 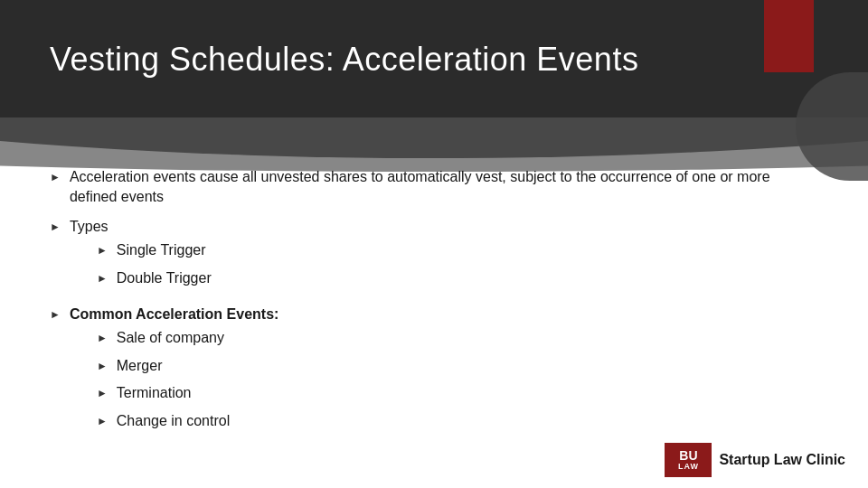 I want to click on sub-text-sale: Sale of company, so click(x=170, y=338).